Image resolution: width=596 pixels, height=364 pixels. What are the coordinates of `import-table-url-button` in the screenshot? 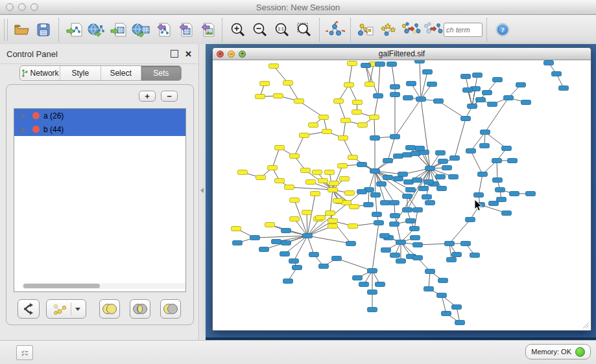 It's located at (141, 30).